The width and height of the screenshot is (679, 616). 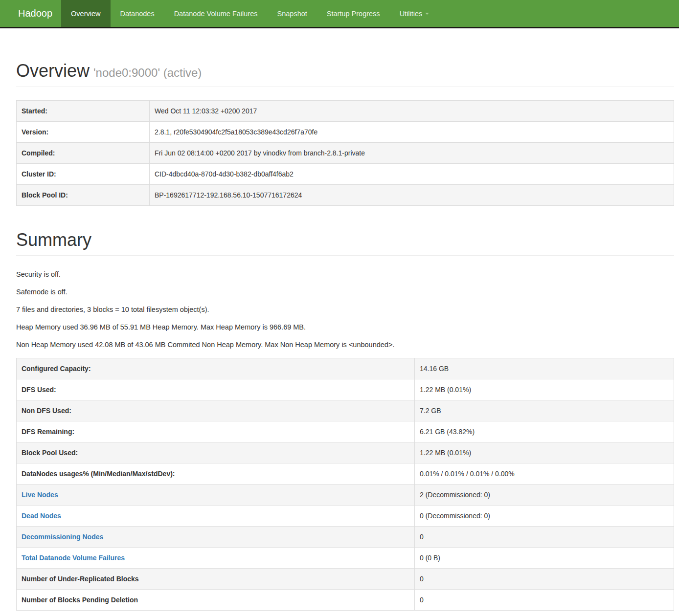 What do you see at coordinates (148, 72) in the screenshot?
I see `page-title-subtitle: 'node0:9000' (active)` at bounding box center [148, 72].